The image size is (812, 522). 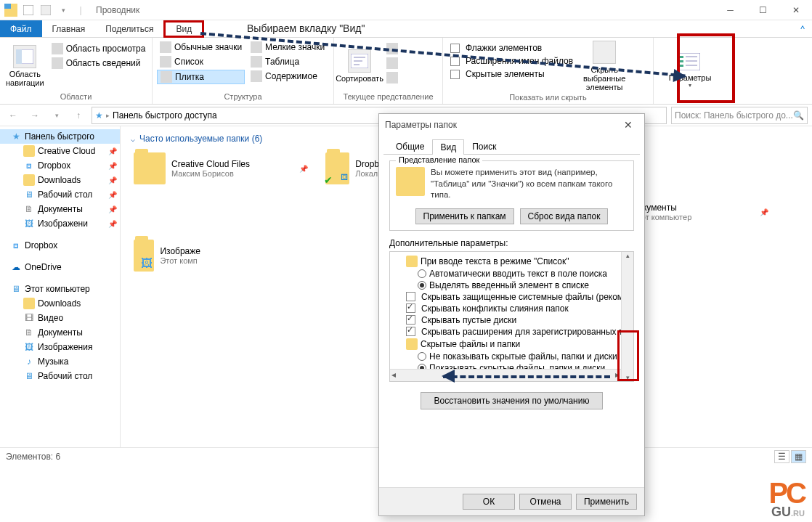 I want to click on sidebar-item-pc-desktop: 🖥Рабочий стол, so click(x=60, y=376).